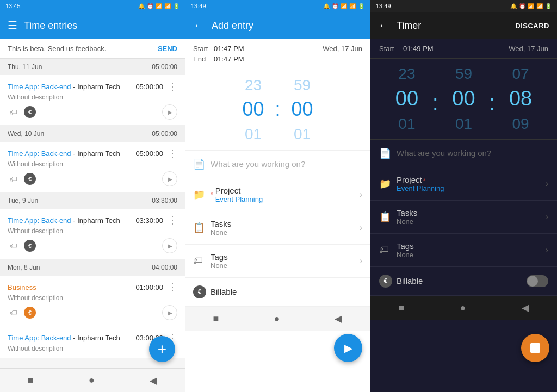  What do you see at coordinates (92, 26) in the screenshot?
I see `header-1: ☰ Time entries` at bounding box center [92, 26].